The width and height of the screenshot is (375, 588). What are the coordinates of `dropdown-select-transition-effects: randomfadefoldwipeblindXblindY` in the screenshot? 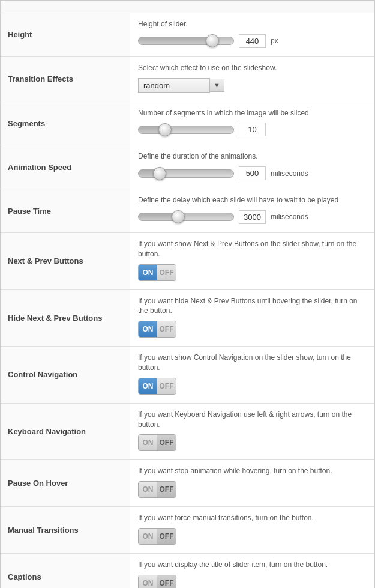 It's located at (174, 85).